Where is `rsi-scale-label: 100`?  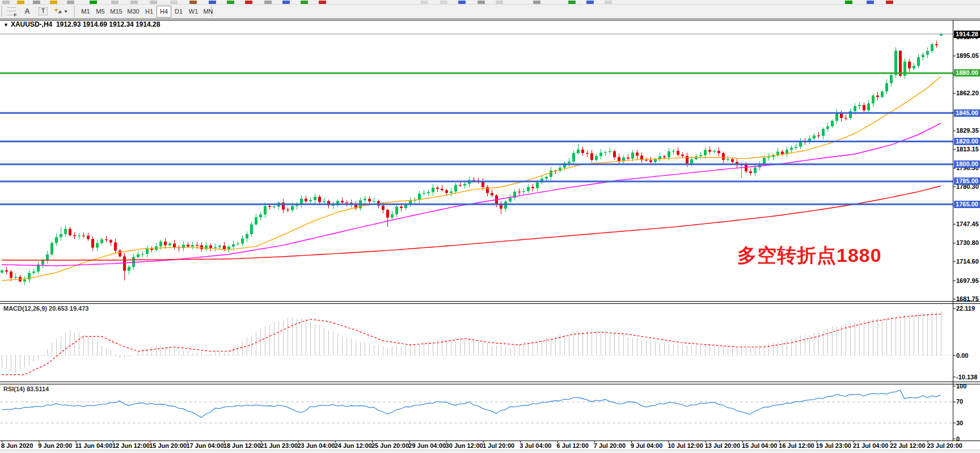
rsi-scale-label: 100 is located at coordinates (961, 386).